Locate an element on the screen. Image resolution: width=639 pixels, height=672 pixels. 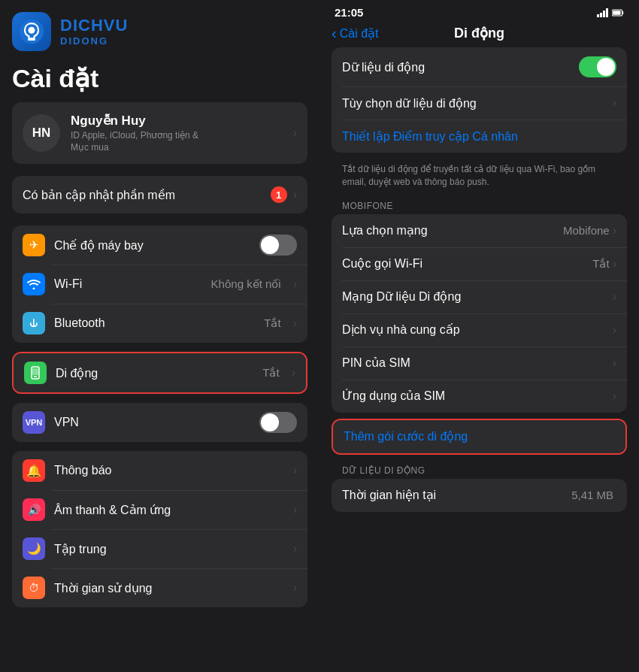
logo is located at coordinates (32, 32).